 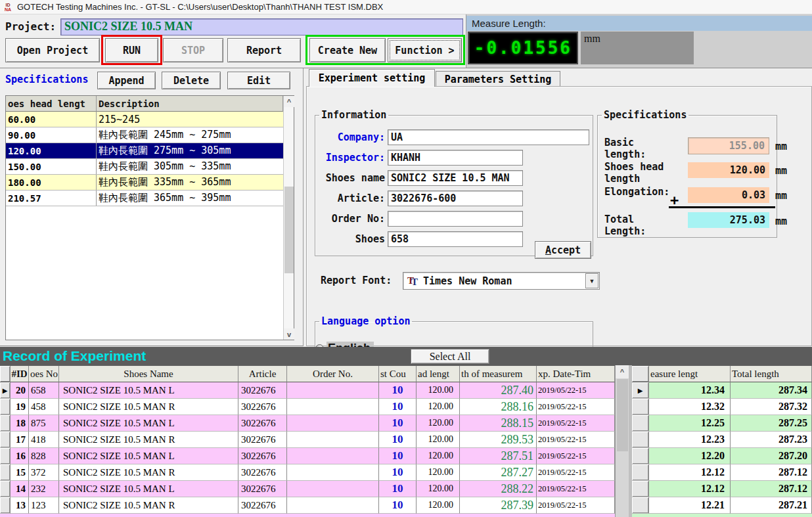 I want to click on result-row: 12.21 287.21, so click(x=722, y=506).